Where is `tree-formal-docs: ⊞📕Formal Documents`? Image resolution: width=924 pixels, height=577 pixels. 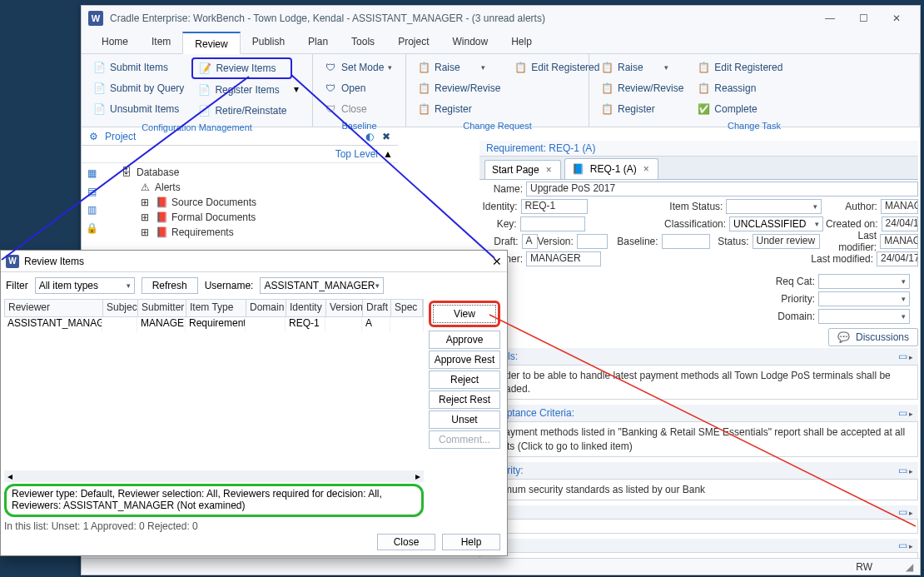
tree-formal-docs: ⊞📕Formal Documents is located at coordinates (188, 217).